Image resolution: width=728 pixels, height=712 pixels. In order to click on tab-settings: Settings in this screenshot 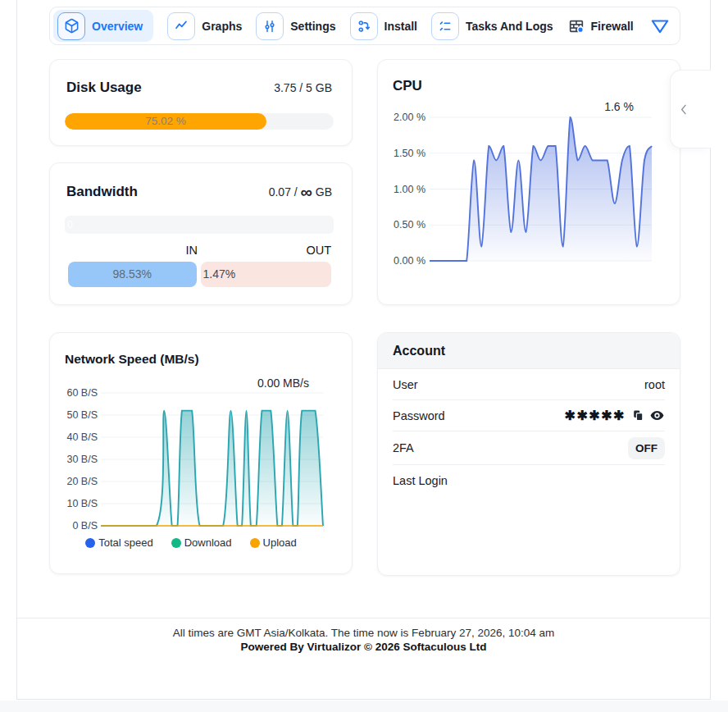, I will do `click(295, 26)`.